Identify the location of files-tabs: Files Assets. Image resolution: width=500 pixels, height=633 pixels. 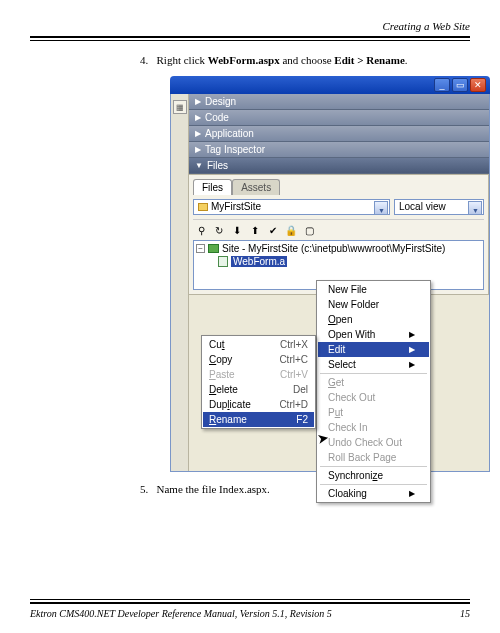
(338, 187).